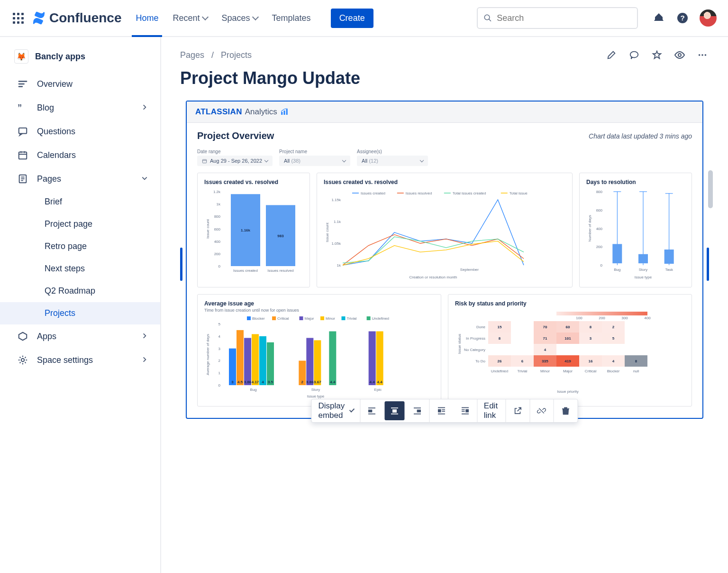 Image resolution: width=728 pixels, height=573 pixels. Describe the element at coordinates (80, 179) in the screenshot. I see `sidebar-pages: Pages` at that location.